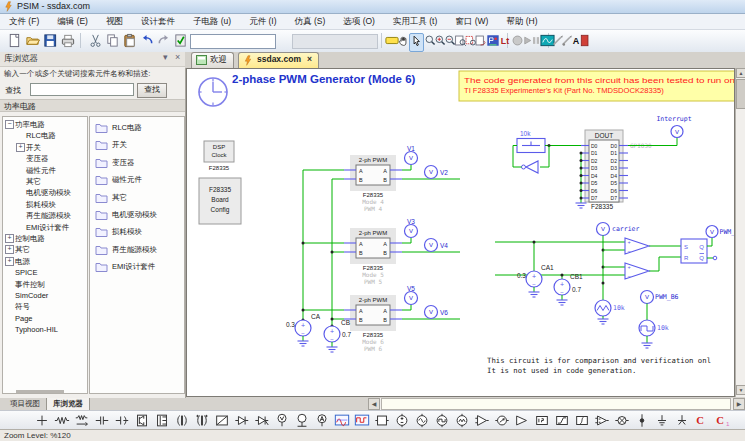 The height and width of the screenshot is (441, 745). I want to click on svg-text: Board, so click(220, 200).